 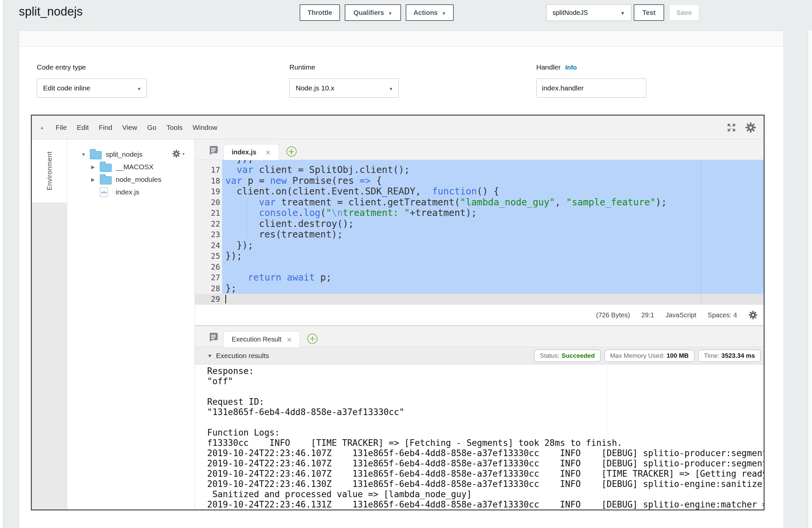 What do you see at coordinates (479, 267) in the screenshot?
I see `code-line: 26` at bounding box center [479, 267].